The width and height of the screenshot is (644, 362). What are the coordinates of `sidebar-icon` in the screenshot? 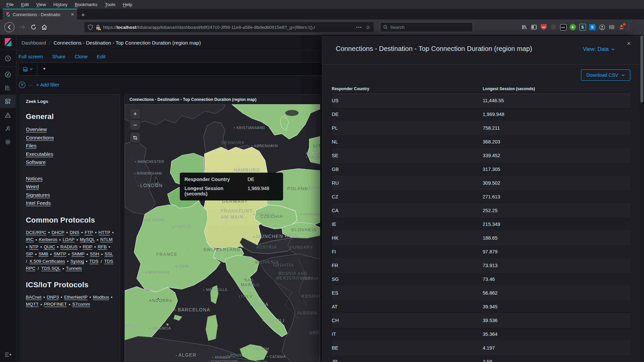 It's located at (534, 27).